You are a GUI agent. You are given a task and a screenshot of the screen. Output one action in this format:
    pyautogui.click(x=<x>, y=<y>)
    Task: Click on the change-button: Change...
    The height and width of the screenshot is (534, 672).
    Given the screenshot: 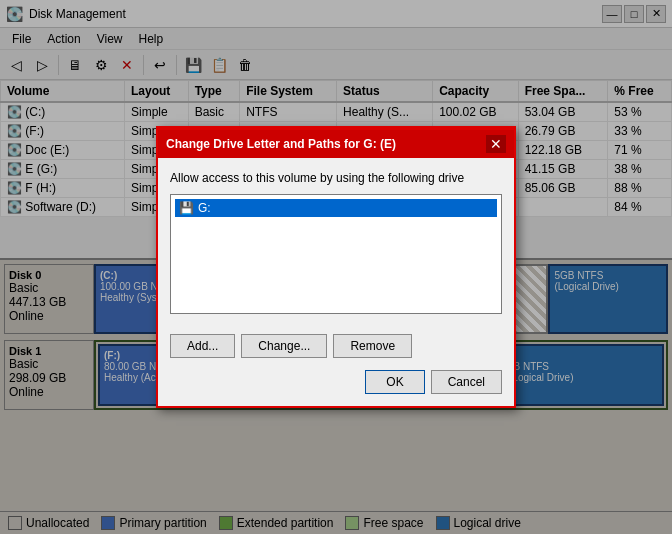 What is the action you would take?
    pyautogui.click(x=284, y=346)
    